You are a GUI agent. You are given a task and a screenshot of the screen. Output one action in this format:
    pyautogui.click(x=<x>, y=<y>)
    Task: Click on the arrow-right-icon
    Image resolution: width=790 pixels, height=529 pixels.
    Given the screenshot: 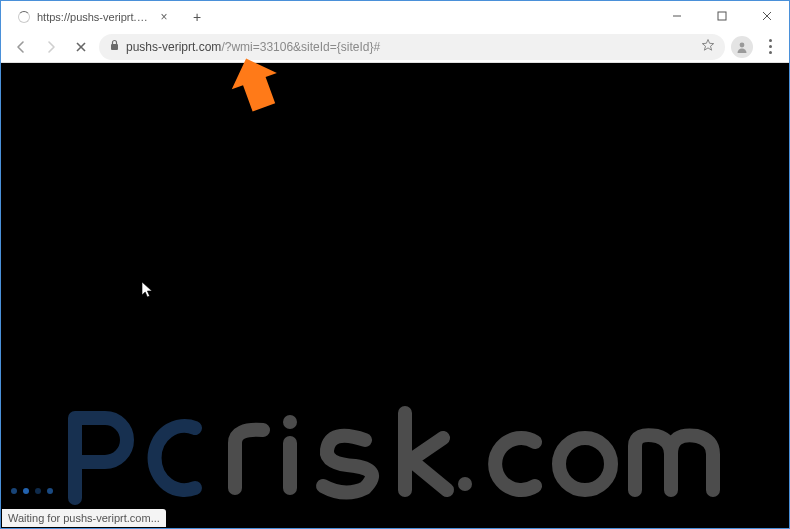 What is the action you would take?
    pyautogui.click(x=51, y=47)
    